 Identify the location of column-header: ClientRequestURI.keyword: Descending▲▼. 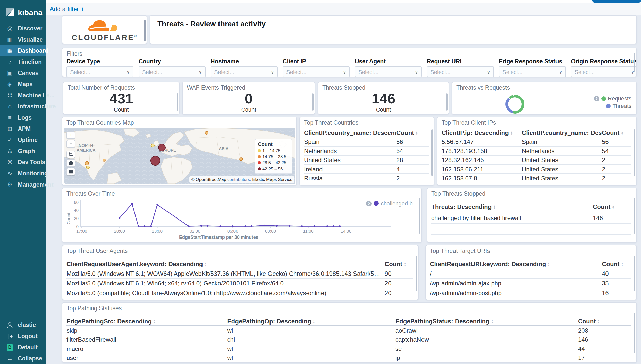
(516, 264).